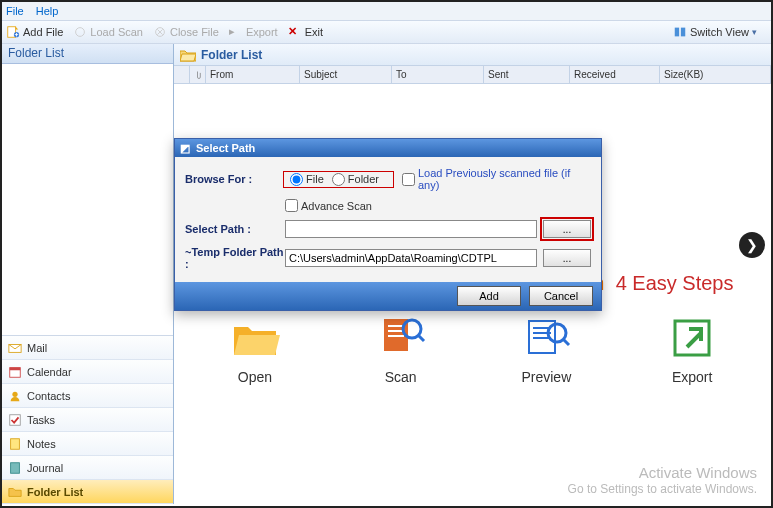 This screenshot has width=773, height=508. Describe the element at coordinates (496, 179) in the screenshot. I see `load-prev-checkbox: Load Previously scanned file (if any)` at that location.